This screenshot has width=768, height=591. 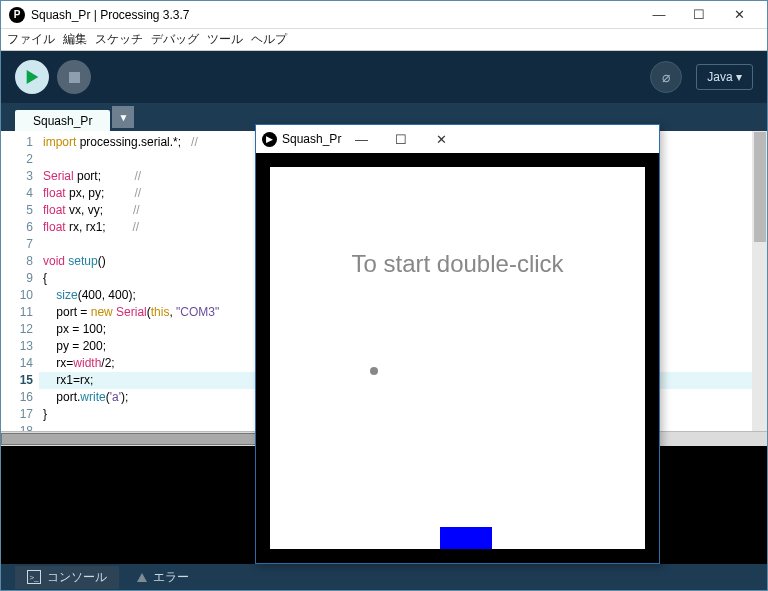 What do you see at coordinates (17, 398) in the screenshot?
I see `line-number: 16` at bounding box center [17, 398].